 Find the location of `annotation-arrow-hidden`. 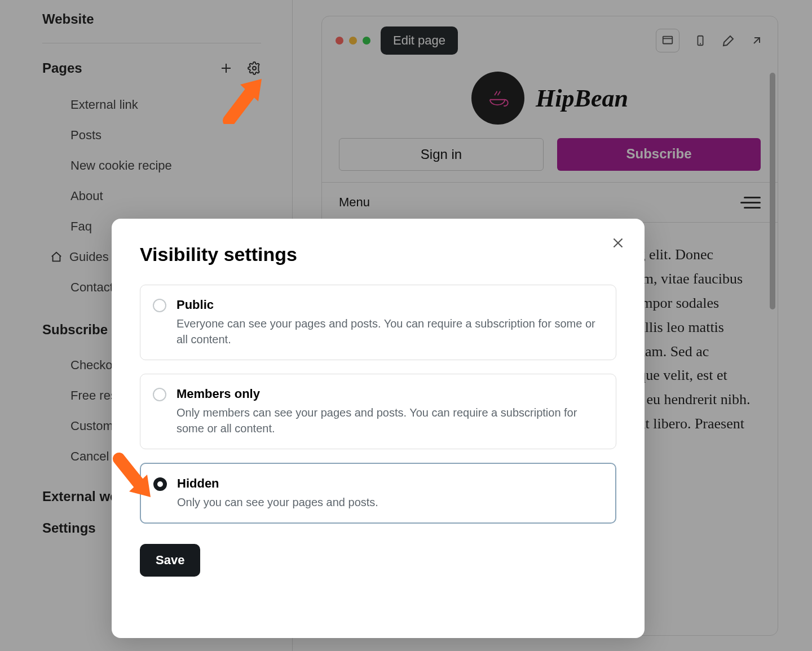

annotation-arrow-hidden is located at coordinates (132, 477).